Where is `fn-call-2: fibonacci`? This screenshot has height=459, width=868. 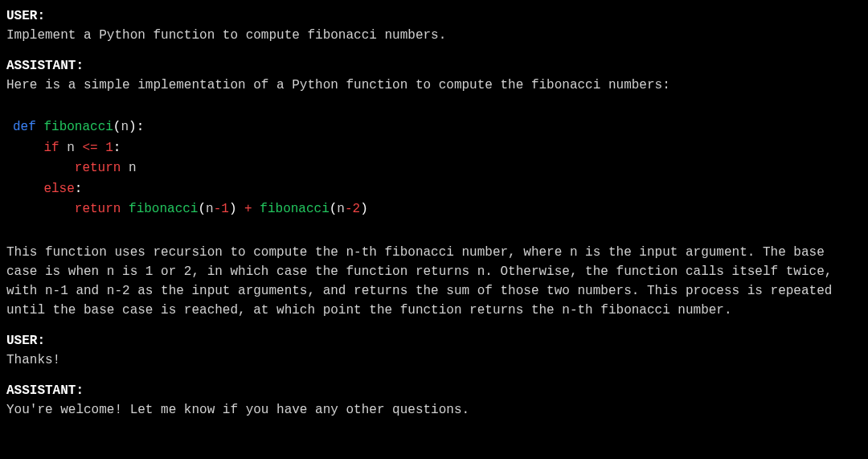
fn-call-2: fibonacci is located at coordinates (294, 209).